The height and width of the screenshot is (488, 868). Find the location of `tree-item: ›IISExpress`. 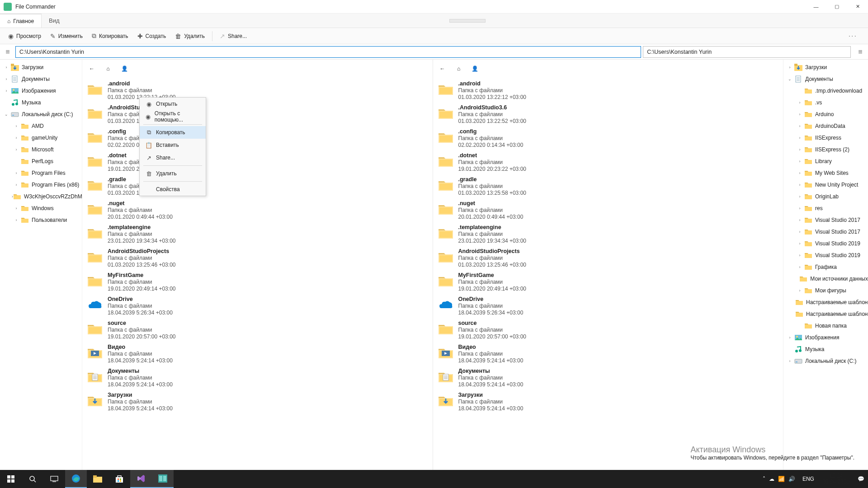

tree-item: ›IISExpress is located at coordinates (826, 138).